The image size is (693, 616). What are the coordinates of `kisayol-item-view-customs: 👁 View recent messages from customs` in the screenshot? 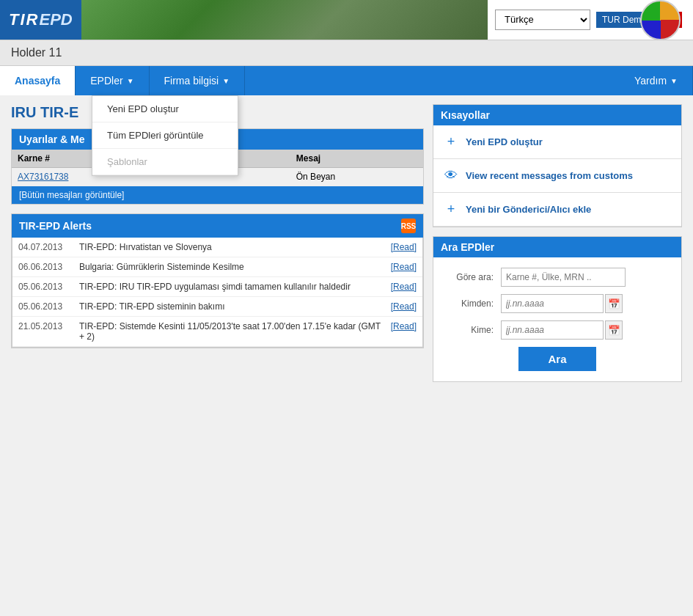 It's located at (557, 176).